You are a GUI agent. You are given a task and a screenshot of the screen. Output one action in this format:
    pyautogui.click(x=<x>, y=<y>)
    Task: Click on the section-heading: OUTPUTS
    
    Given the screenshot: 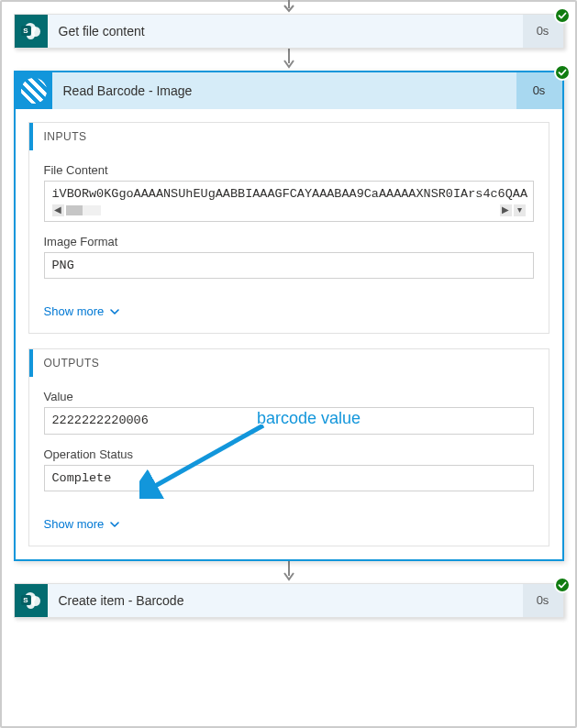 What is the action you would take?
    pyautogui.click(x=66, y=363)
    